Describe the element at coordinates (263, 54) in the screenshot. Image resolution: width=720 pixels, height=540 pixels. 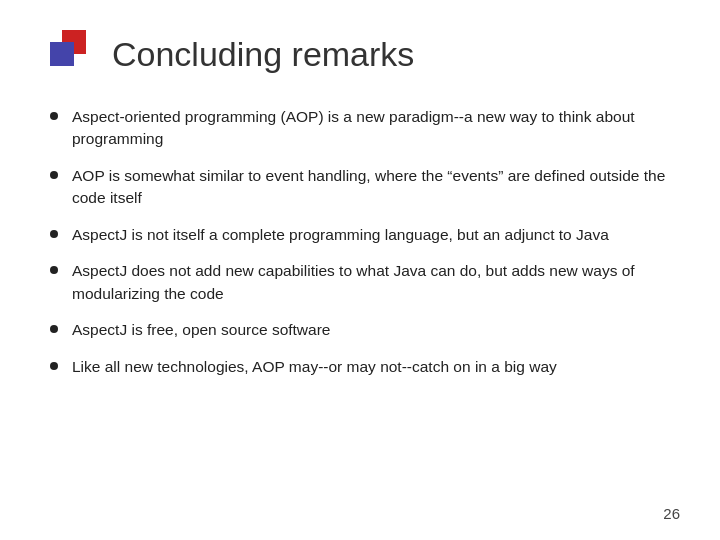
I see `slide-title: Concluding remarks` at that location.